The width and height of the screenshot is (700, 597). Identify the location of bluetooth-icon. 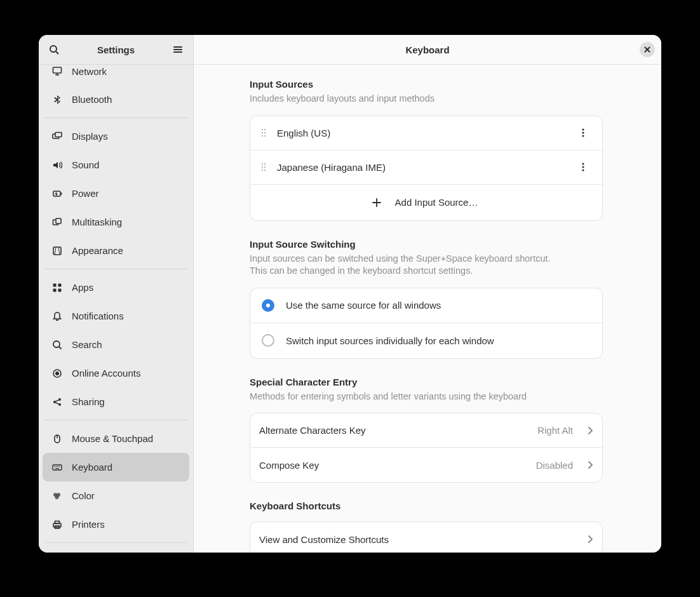
(57, 100).